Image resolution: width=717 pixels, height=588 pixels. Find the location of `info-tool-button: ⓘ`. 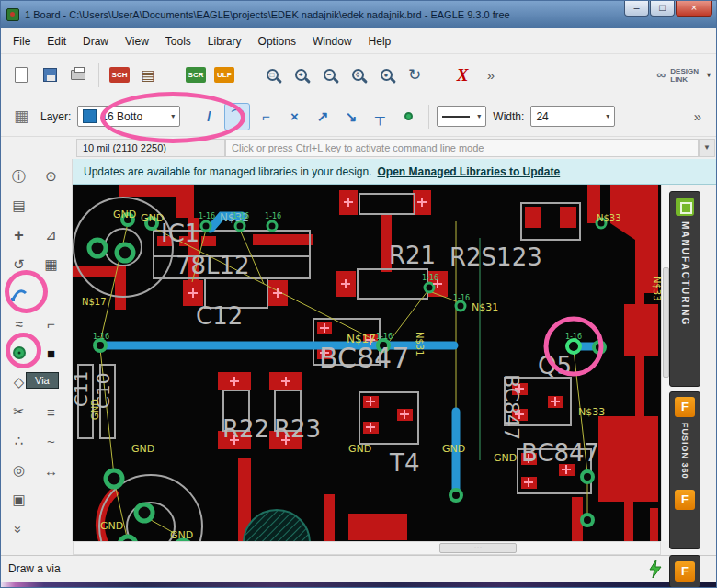

info-tool-button: ⓘ is located at coordinates (18, 176).